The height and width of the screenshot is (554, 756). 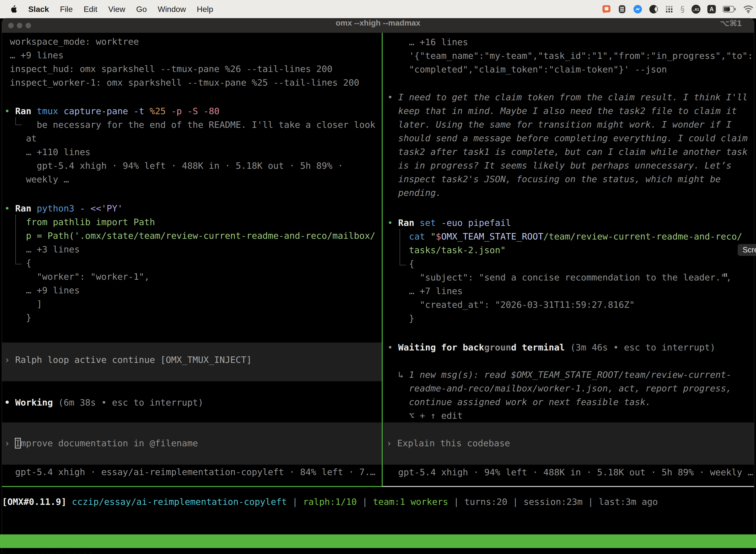 What do you see at coordinates (571, 250) in the screenshot?
I see `terminal-line: tasks/task-2.json"` at bounding box center [571, 250].